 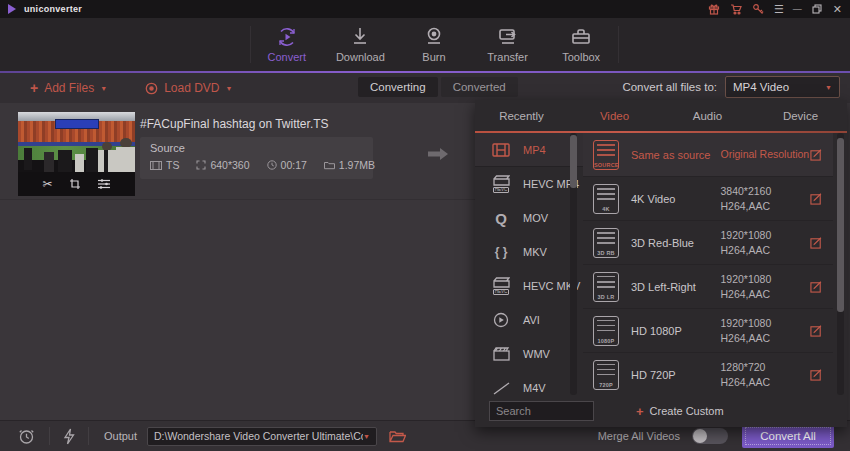 What do you see at coordinates (508, 44) in the screenshot?
I see `tab-transfer: Transfer` at bounding box center [508, 44].